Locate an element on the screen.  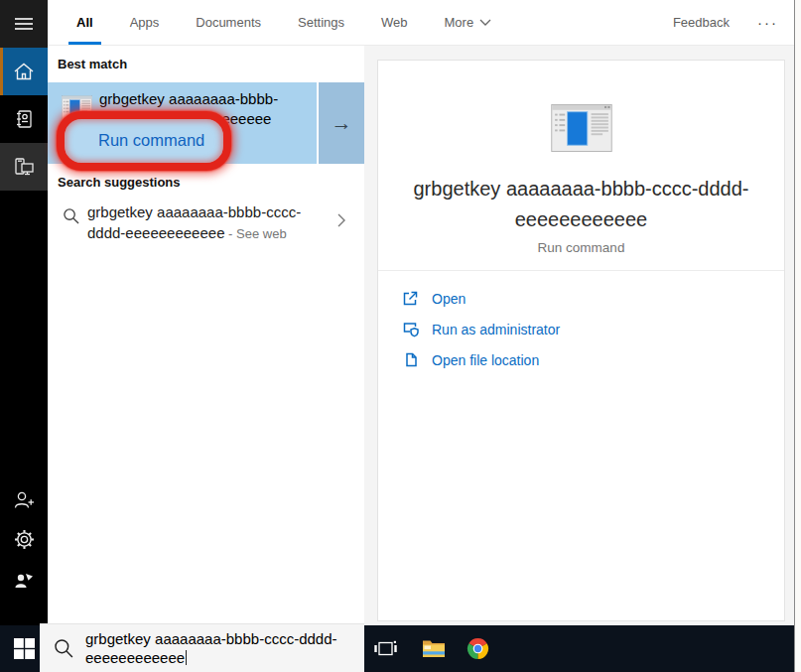
tab-settings-label: Settings is located at coordinates (322, 22).